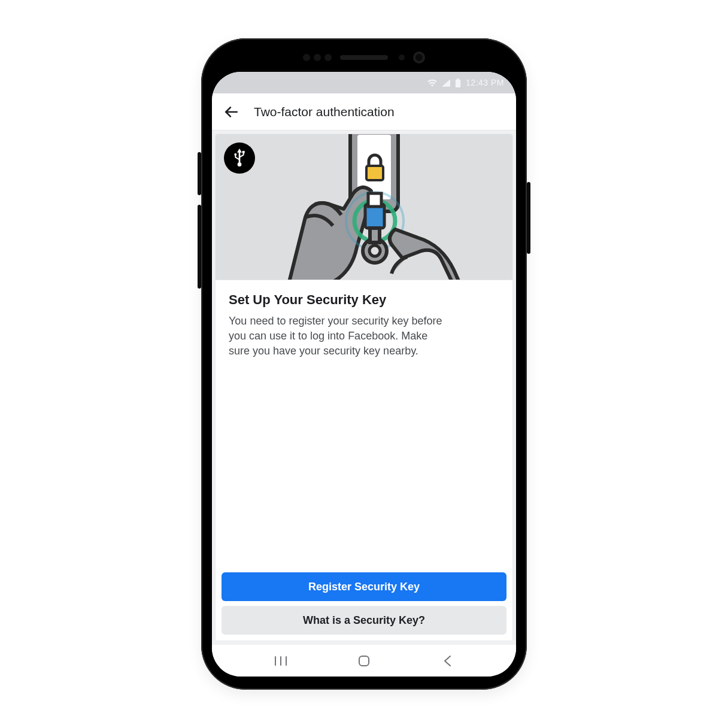 This screenshot has height=728, width=728. Describe the element at coordinates (419, 57) in the screenshot. I see `phone-camera` at that location.